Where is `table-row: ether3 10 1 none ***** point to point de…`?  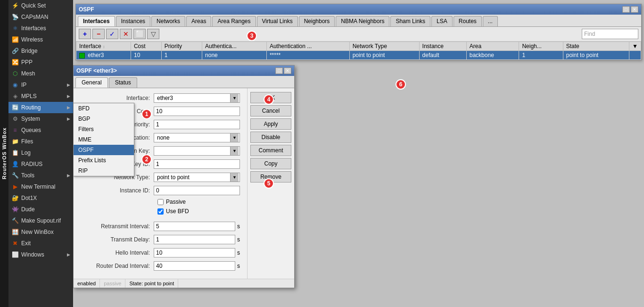
table-row: ether3 10 1 none ***** point to point de… is located at coordinates (359, 56).